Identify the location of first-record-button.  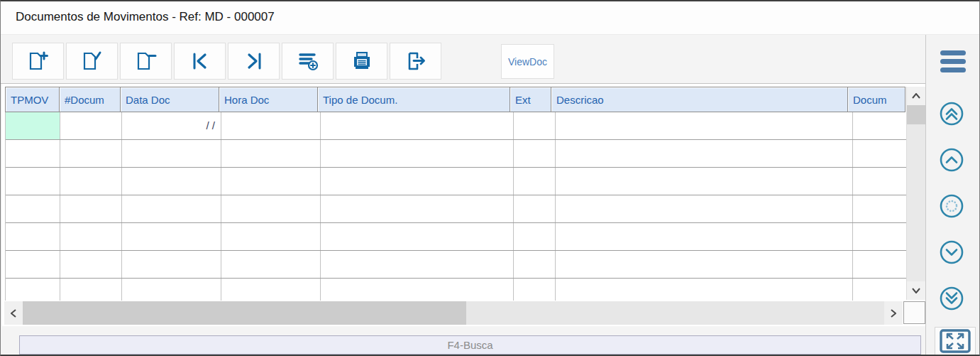
(200, 61).